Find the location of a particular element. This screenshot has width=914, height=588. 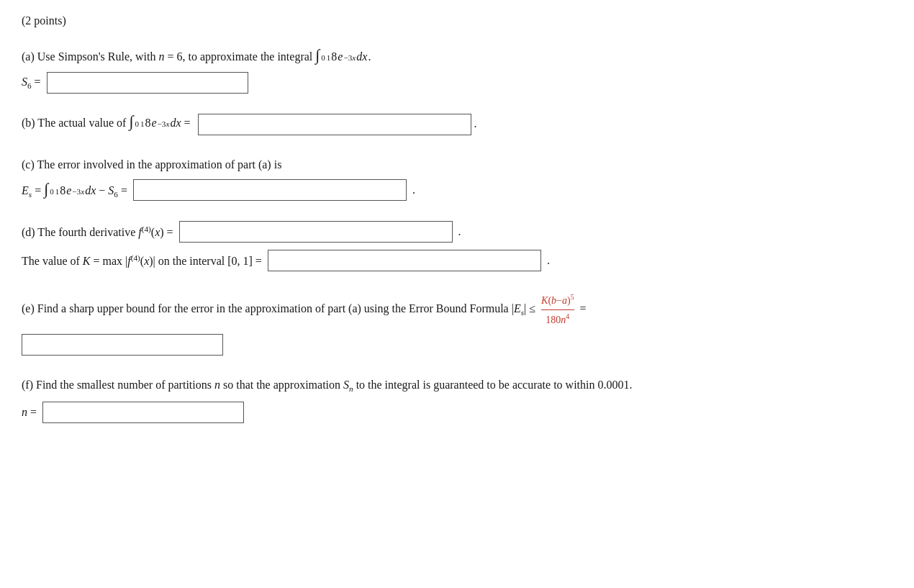

part-c-text: (c) The error involved in the approximat… is located at coordinates (151, 164).